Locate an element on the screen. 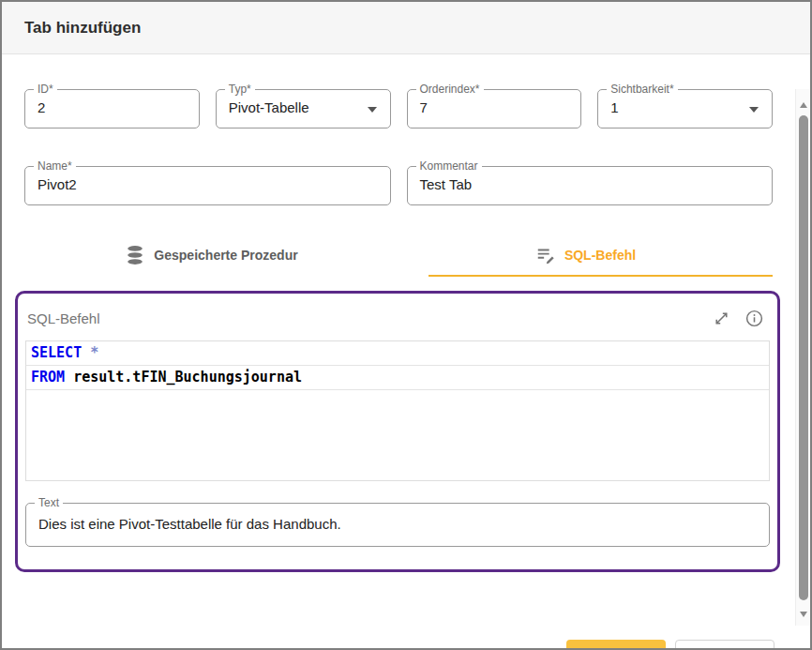  form-row-2: Name* Pivot2 Kommentar Test Tab is located at coordinates (398, 186).